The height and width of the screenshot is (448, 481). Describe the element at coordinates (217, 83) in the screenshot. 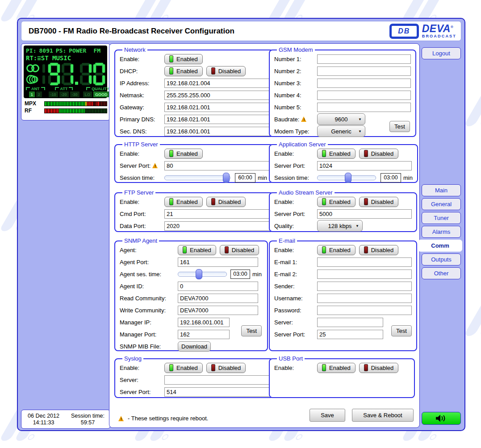

I see `ip-address-input` at that location.